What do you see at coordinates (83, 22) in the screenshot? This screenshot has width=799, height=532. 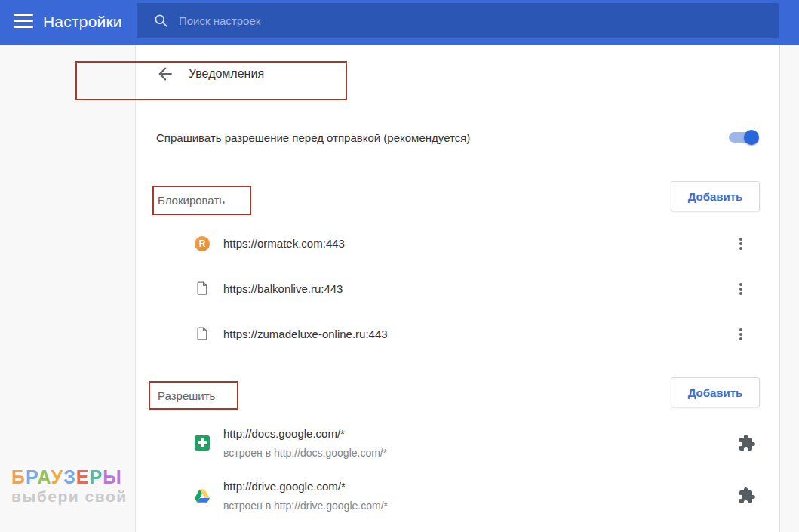 I see `settings-title: Настройки` at bounding box center [83, 22].